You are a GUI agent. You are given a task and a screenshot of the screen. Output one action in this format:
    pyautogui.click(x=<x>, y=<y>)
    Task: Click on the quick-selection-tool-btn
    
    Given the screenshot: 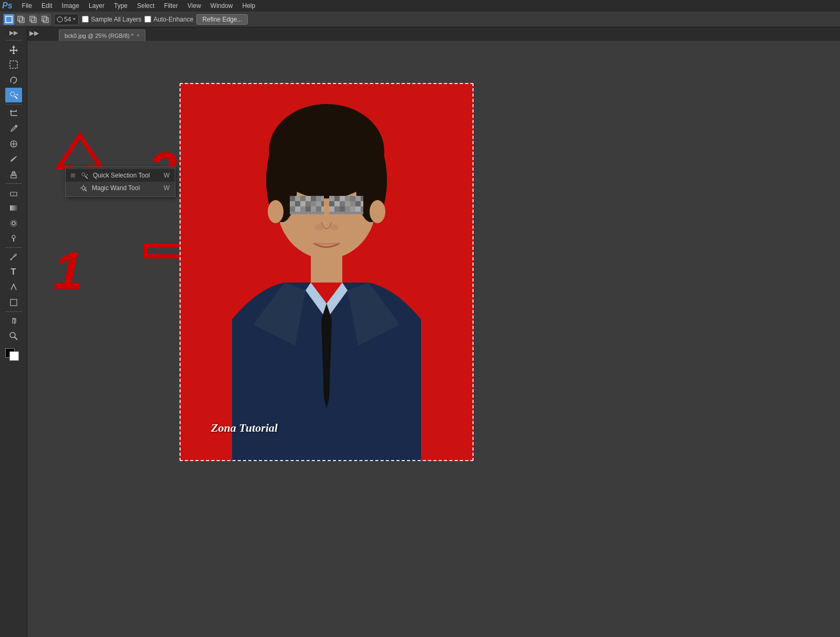 What is the action you would take?
    pyautogui.click(x=14, y=95)
    